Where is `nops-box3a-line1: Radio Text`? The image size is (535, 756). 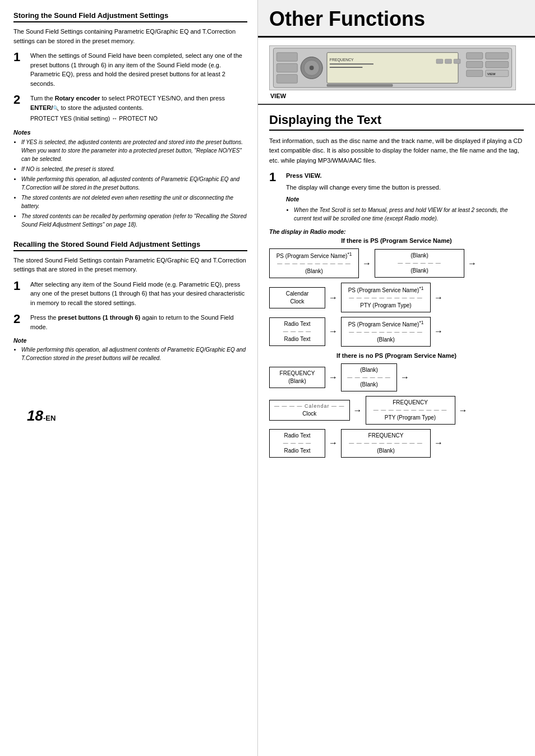 nops-box3a-line1: Radio Text is located at coordinates (297, 436).